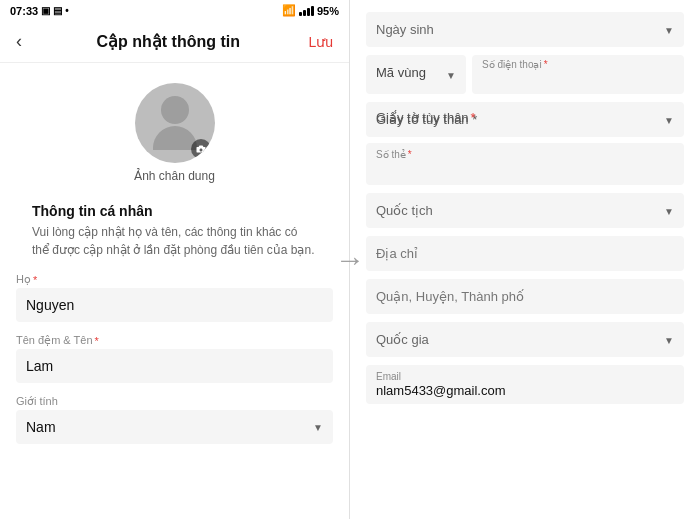 Image resolution: width=700 pixels, height=519 pixels. What do you see at coordinates (525, 340) in the screenshot?
I see `quoc-gia-select-wrapper: Quốc gia ▼` at bounding box center [525, 340].